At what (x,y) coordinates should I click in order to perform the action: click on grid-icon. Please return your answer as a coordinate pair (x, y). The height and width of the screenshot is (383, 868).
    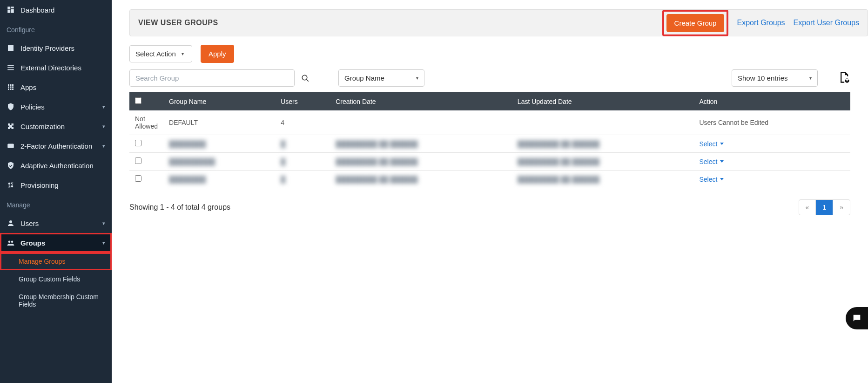
    Looking at the image, I should click on (11, 87).